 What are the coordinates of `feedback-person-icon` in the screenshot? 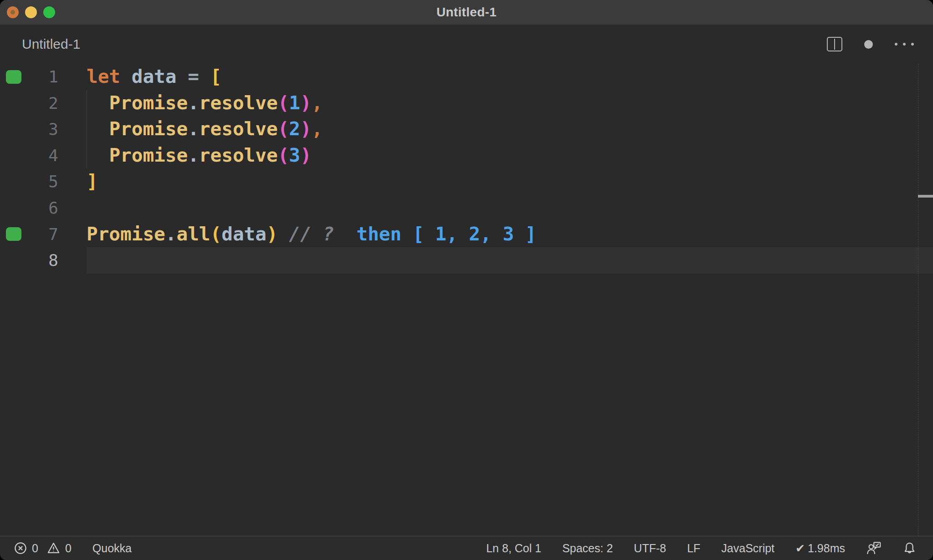 It's located at (874, 548).